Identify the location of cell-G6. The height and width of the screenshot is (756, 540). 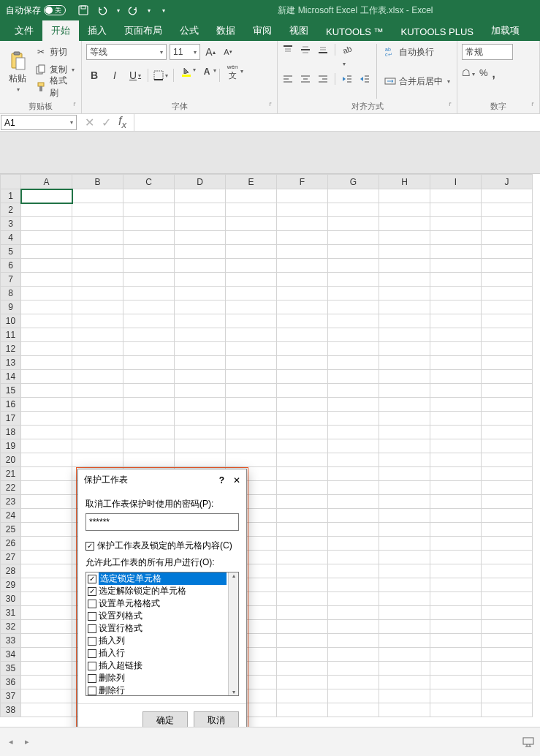
(354, 266).